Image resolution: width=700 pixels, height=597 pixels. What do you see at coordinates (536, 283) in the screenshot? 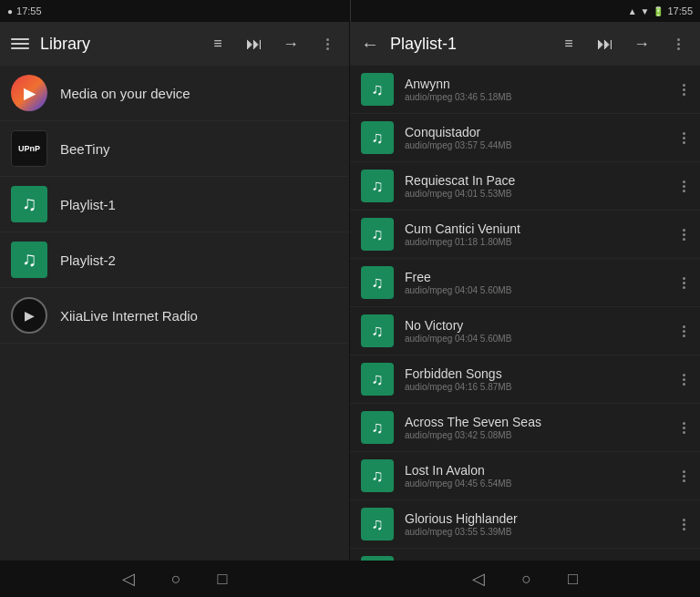
I see `track-text: Free audio/mpeg 04:04 5.60MB` at bounding box center [536, 283].